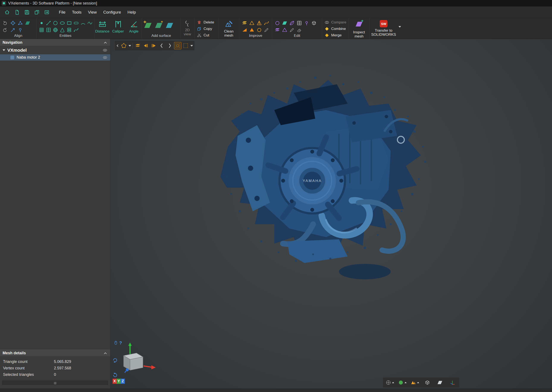 The height and width of the screenshot is (392, 552). I want to click on new-session-button, so click(17, 12).